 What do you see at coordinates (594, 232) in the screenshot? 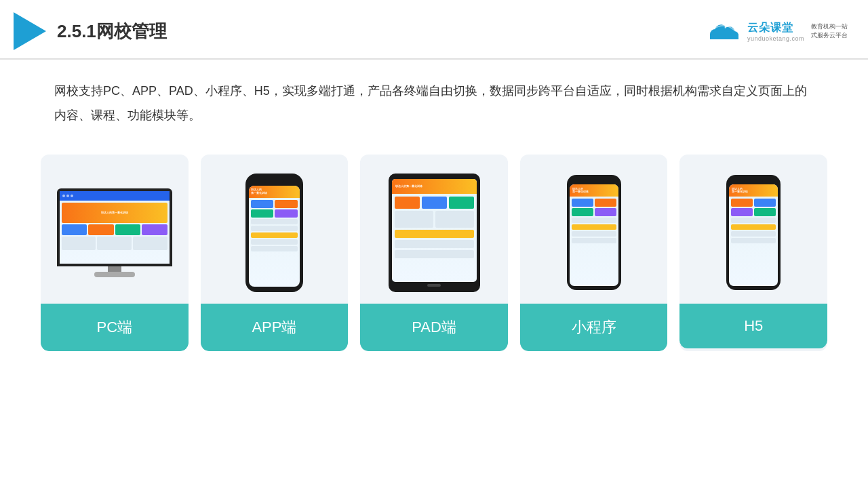
I see `mini-phone-mockup: 职达人的第一量化训练` at bounding box center [594, 232].